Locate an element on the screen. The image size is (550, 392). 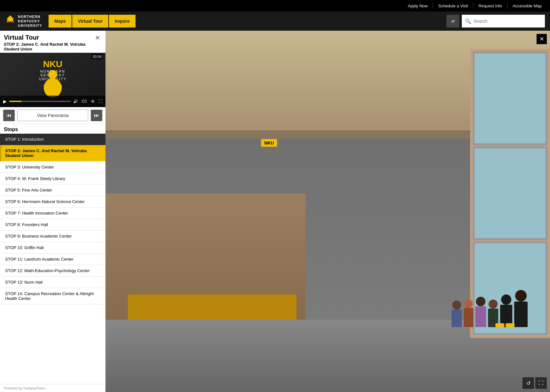
stop-item-4: STOP 4: W. Frank Steely Library is located at coordinates (53, 179).